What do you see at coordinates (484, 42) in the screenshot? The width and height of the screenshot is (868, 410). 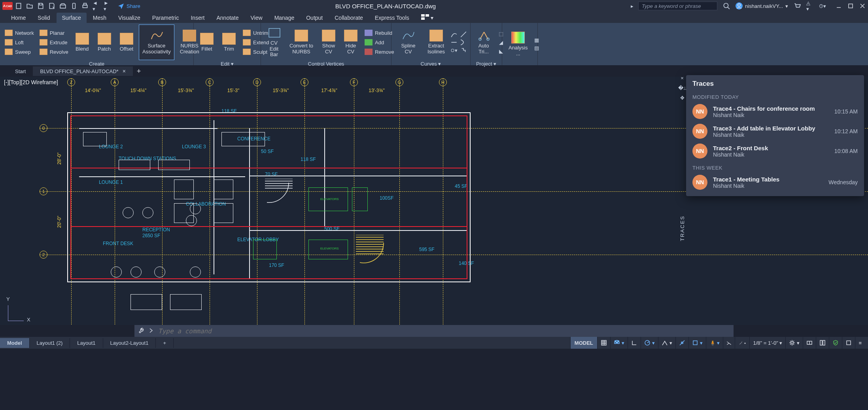 I see `auto-trim-button: Auto Tri...` at bounding box center [484, 42].